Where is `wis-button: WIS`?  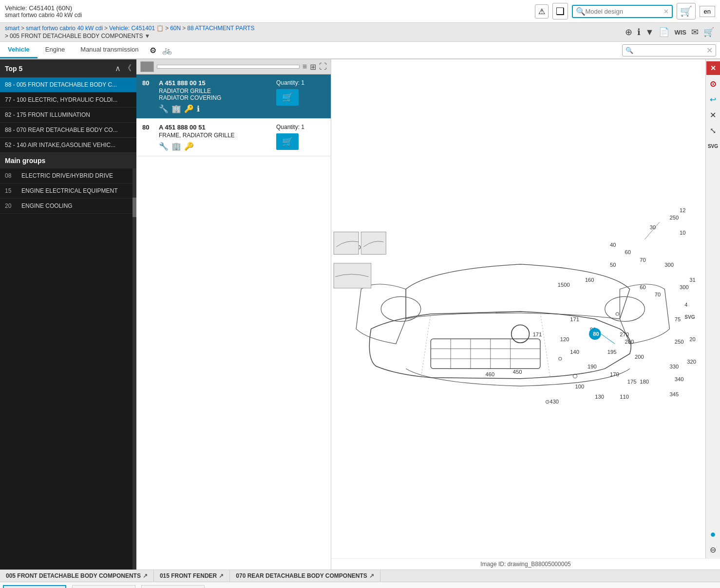
wis-button: WIS is located at coordinates (680, 32).